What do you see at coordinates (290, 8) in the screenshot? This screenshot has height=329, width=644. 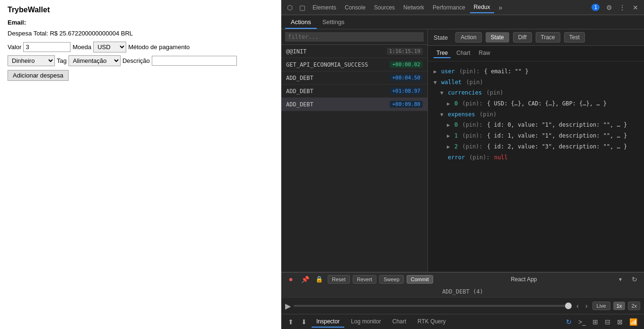 I see `cursor-icon: ⬡` at bounding box center [290, 8].